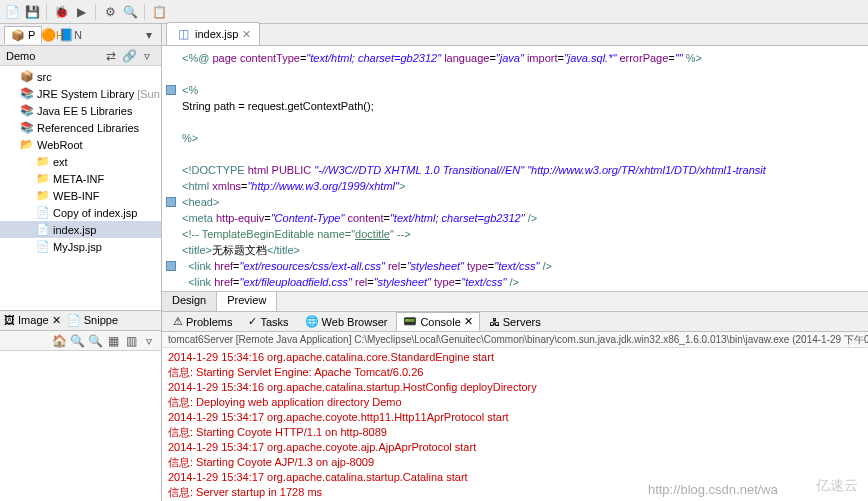 This screenshot has height=501, width=868. What do you see at coordinates (515, 432) in the screenshot?
I see `console-line: 信息: Starting Coyote HTTP/1.1 on http-808…` at bounding box center [515, 432].